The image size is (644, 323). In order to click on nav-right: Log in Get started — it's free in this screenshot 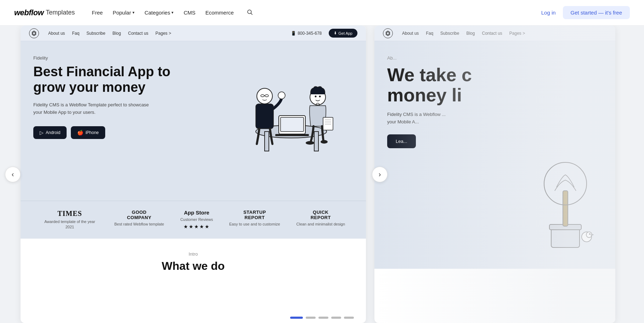, I will do `click(586, 13)`.